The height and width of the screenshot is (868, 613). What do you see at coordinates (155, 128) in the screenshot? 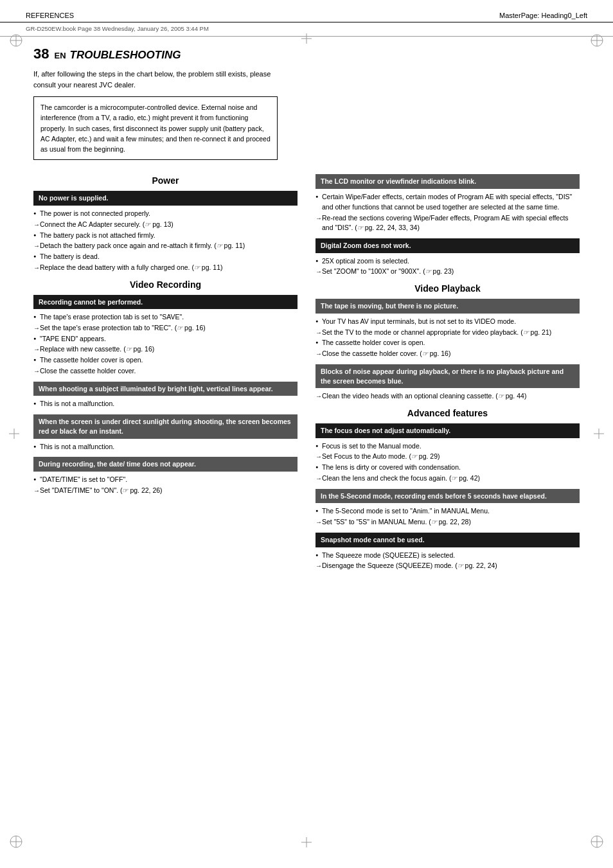
I see `notice-box: The camcorder is a microcomputer-control…` at bounding box center [155, 128].